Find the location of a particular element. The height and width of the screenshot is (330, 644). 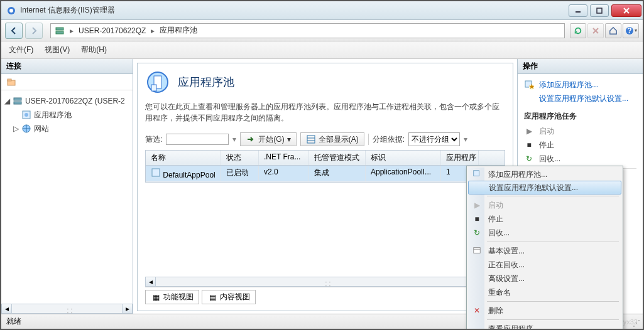

filter-label: 筛选: is located at coordinates (153, 139).